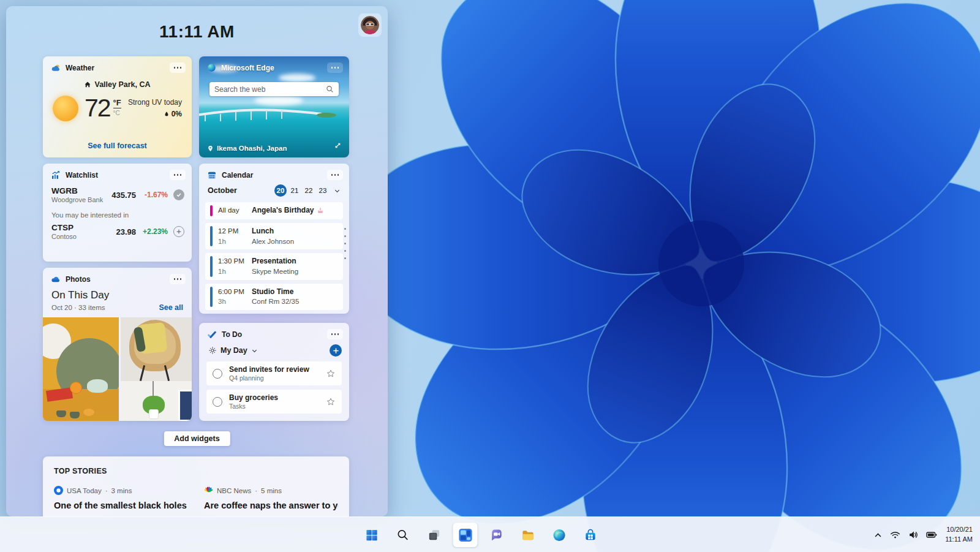  Describe the element at coordinates (118, 103) in the screenshot. I see `unit-fahrenheit-toggle: °F` at that location.